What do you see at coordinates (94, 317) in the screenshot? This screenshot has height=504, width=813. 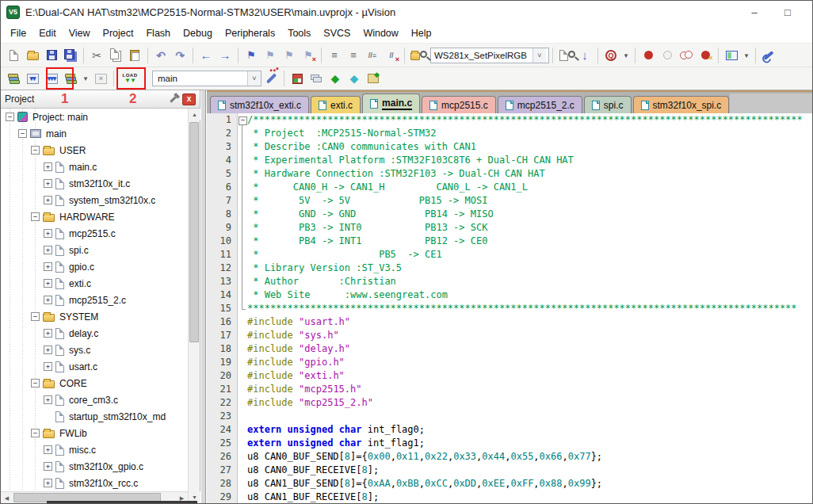 I see `tree-item-system: −SYSTEM` at bounding box center [94, 317].